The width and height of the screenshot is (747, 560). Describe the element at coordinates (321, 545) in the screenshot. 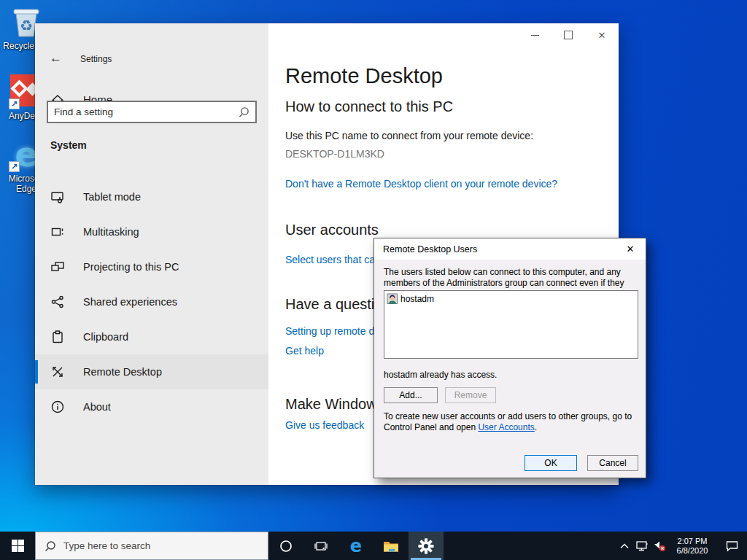

I see `task-view-button` at that location.